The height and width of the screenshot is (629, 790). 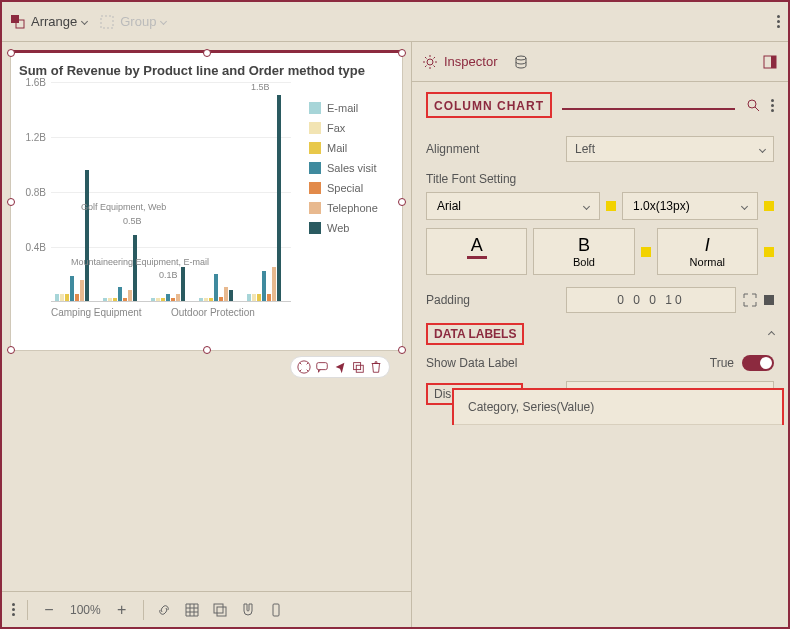 I want to click on legend-item: Special, so click(x=344, y=188).